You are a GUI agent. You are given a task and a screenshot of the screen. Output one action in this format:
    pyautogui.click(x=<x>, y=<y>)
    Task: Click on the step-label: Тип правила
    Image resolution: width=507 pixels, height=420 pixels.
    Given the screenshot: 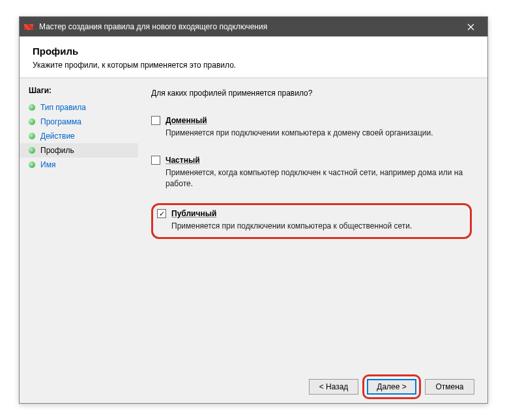 What is the action you would take?
    pyautogui.click(x=63, y=107)
    